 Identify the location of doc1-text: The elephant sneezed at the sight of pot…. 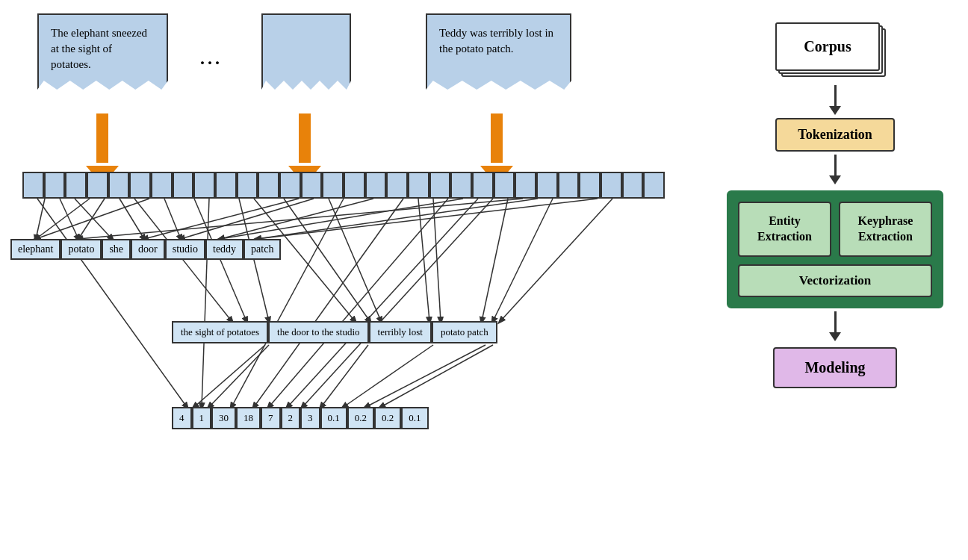
(99, 49).